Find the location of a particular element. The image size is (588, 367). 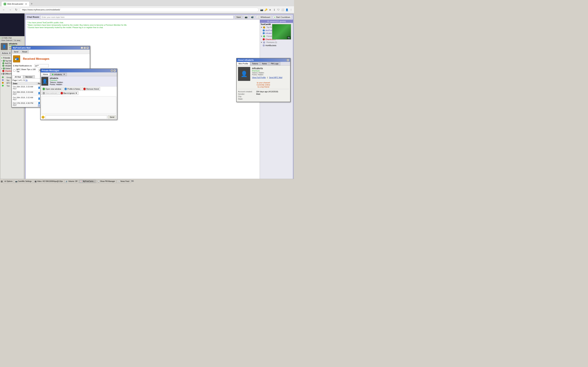

cast-icon: 📷 is located at coordinates (261, 10).